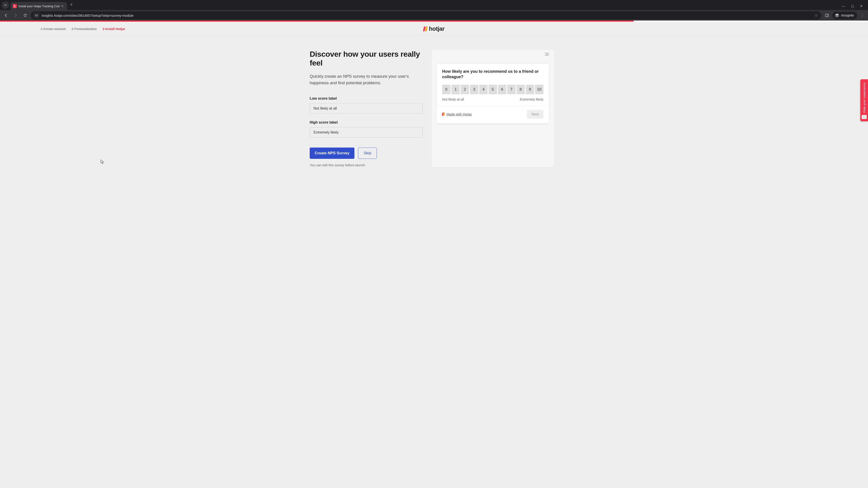 This screenshot has width=868, height=488. I want to click on browser-toolbar: insights.hotjar.com/sites/3814957/setup?…, so click(434, 15).